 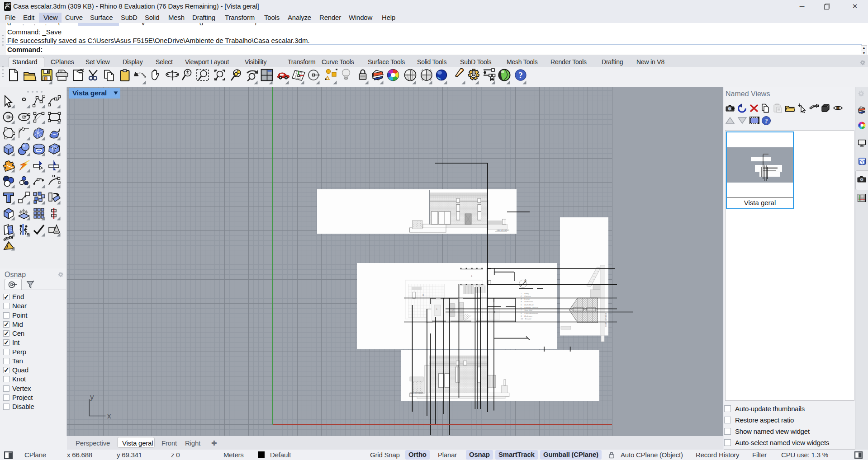 What do you see at coordinates (526, 319) in the screenshot?
I see `svg-text: 10 Ensuite` at bounding box center [526, 319].